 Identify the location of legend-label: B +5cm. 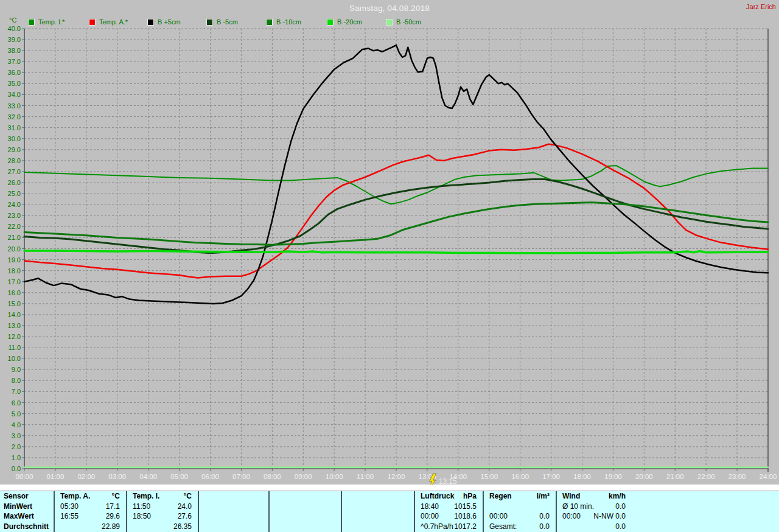
(169, 22).